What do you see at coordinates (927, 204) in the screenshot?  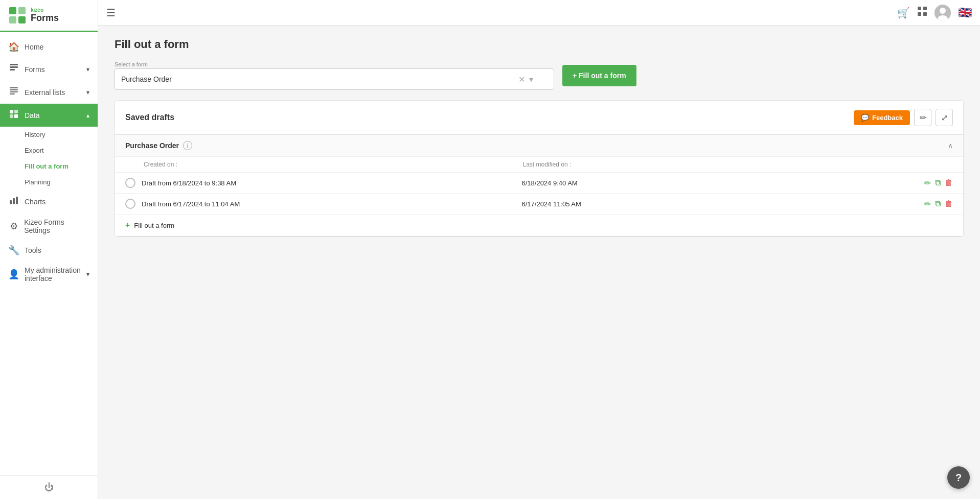 I see `draft-row-actions-2: ✏ ⧉ 🗑` at bounding box center [927, 204].